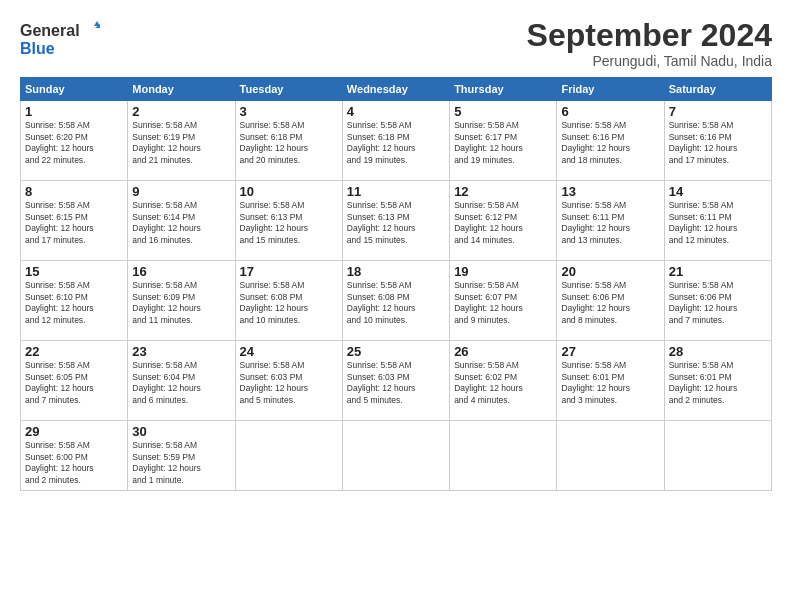 This screenshot has width=792, height=612. What do you see at coordinates (181, 463) in the screenshot?
I see `day-info: Sunrise: 5:58 AM Sunset: 5:59 PM Dayligh…` at bounding box center [181, 463].